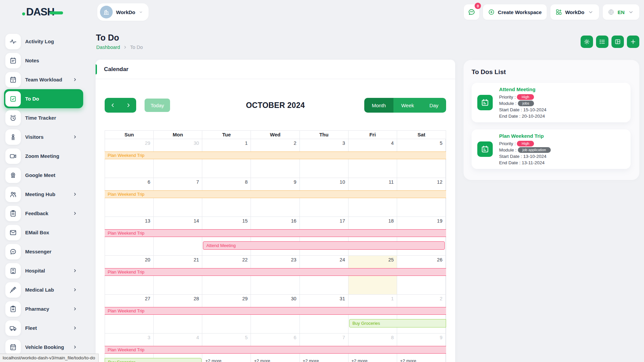  What do you see at coordinates (551, 103) in the screenshot?
I see `todo-card-attend-meeting: Attend MeetingPriority : HighModule : jo…` at bounding box center [551, 103].